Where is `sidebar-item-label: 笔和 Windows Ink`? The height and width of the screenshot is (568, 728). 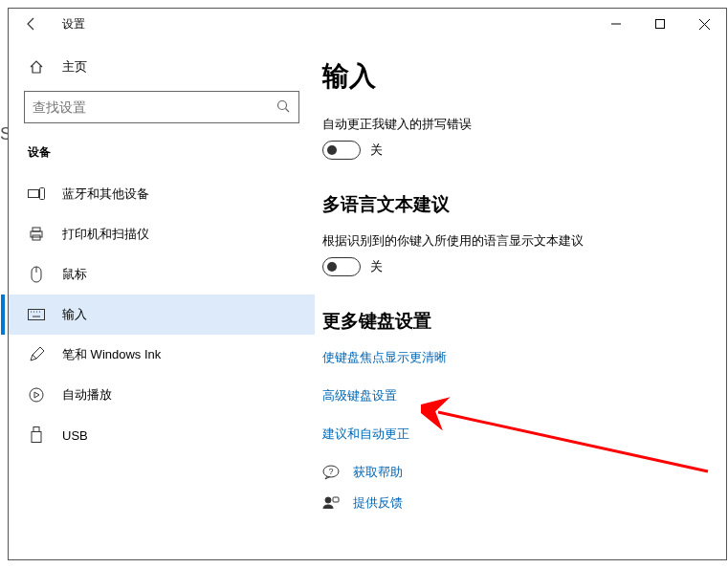
sidebar-item-label: 笔和 Windows Ink is located at coordinates (111, 355).